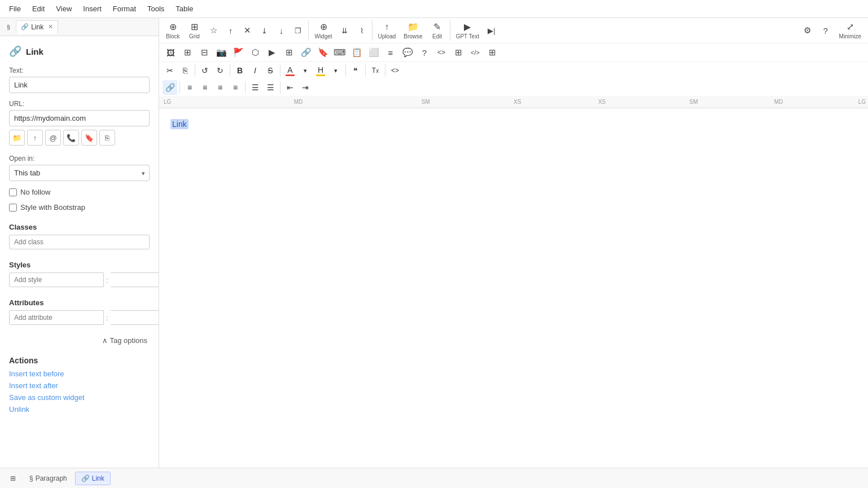 Image resolution: width=868 pixels, height=488 pixels. I want to click on save-button: ⤓, so click(264, 30).